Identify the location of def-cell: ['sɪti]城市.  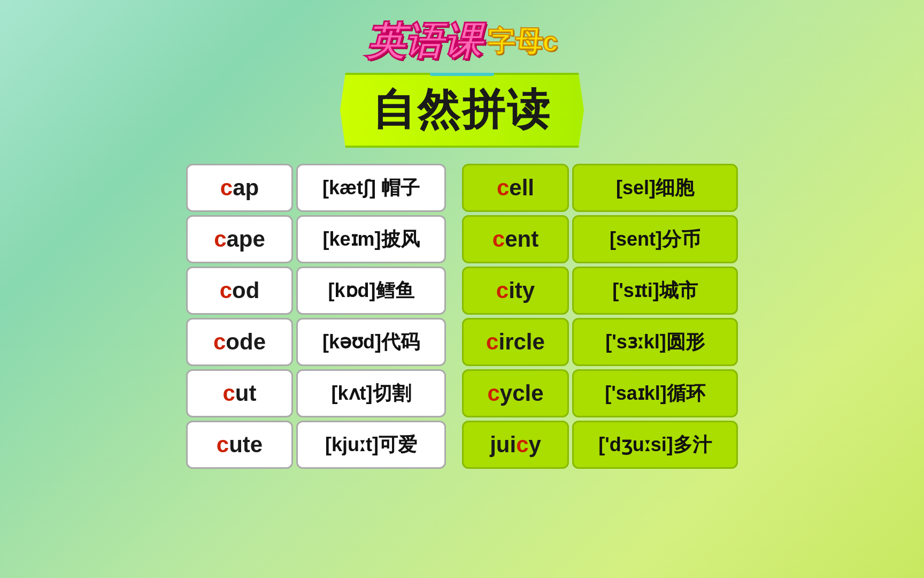
(655, 291).